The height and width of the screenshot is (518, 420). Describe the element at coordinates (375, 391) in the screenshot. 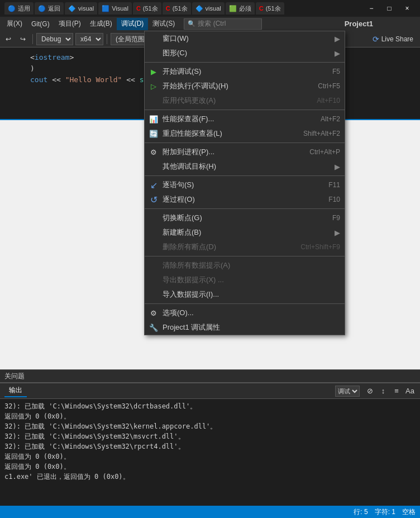

I see `output-toolbar-icons: 调试 ⊘ ↕ ≡ Aa` at that location.